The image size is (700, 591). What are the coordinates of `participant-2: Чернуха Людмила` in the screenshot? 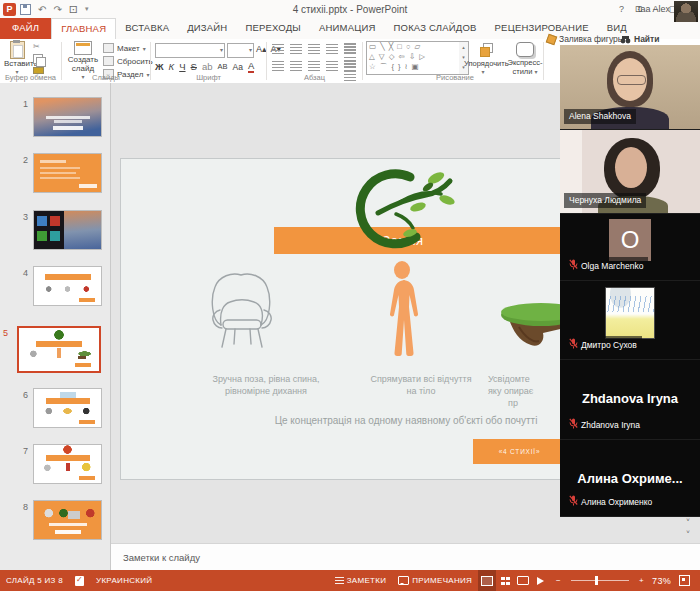 It's located at (630, 172).